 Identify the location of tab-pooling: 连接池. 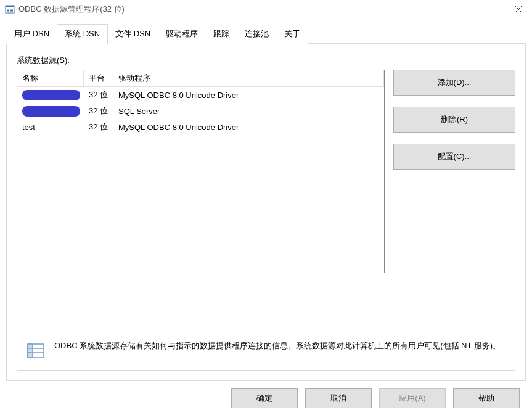
(256, 35).